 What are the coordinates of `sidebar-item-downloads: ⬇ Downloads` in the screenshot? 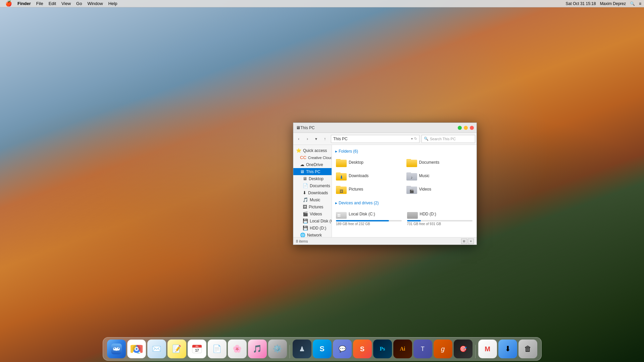 It's located at (312, 193).